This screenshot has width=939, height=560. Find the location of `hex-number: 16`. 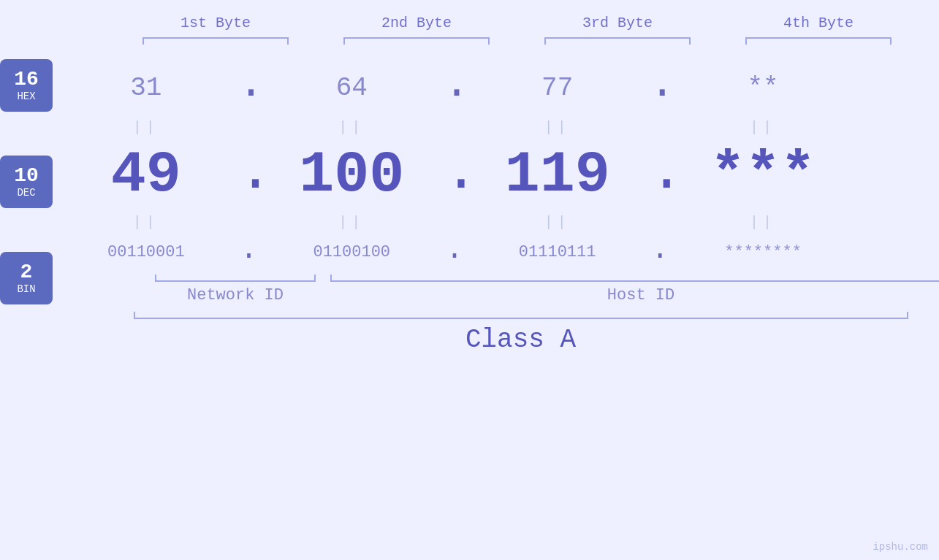

hex-number: 16 is located at coordinates (26, 80).